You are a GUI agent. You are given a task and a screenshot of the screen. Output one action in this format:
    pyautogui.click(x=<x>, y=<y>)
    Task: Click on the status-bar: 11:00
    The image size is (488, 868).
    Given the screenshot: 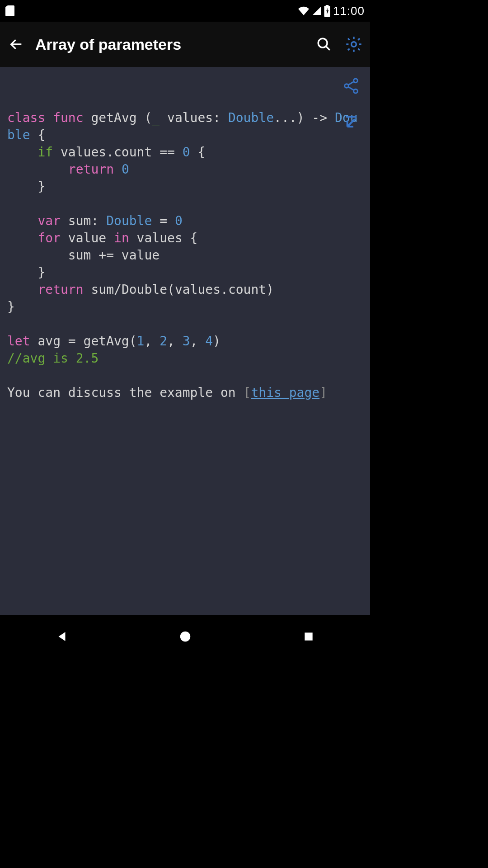 What is the action you would take?
    pyautogui.click(x=185, y=11)
    